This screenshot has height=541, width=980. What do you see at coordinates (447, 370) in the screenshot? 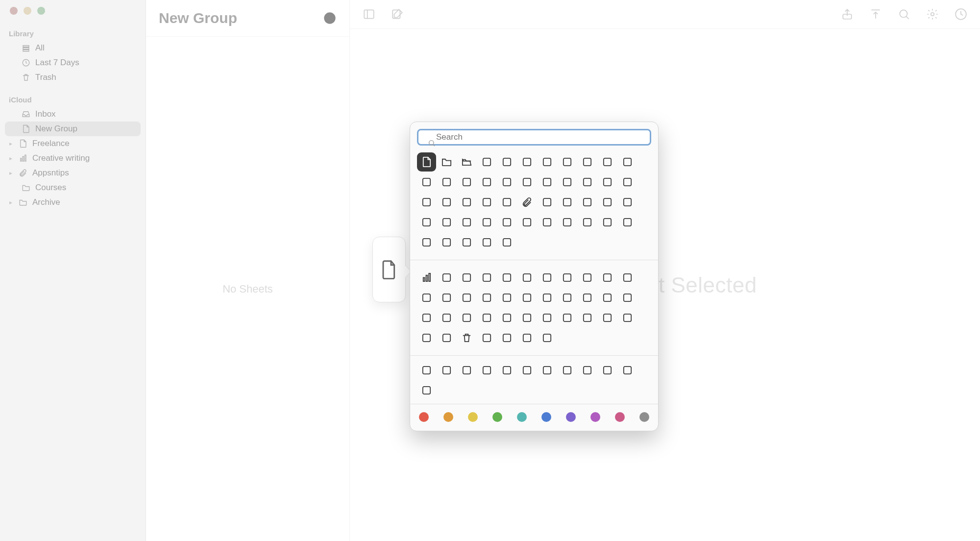
I see `micro-icon` at bounding box center [447, 370].